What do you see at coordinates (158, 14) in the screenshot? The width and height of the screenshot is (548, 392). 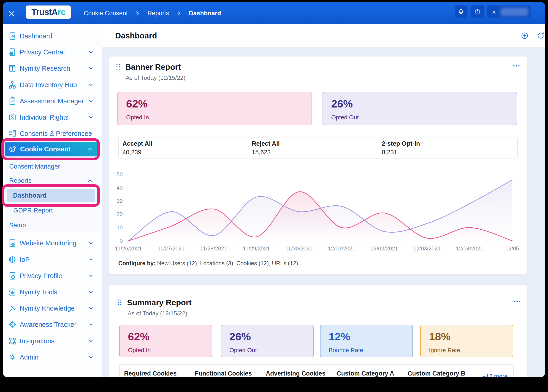 I see `breadcrumb-reports: Reports` at bounding box center [158, 14].